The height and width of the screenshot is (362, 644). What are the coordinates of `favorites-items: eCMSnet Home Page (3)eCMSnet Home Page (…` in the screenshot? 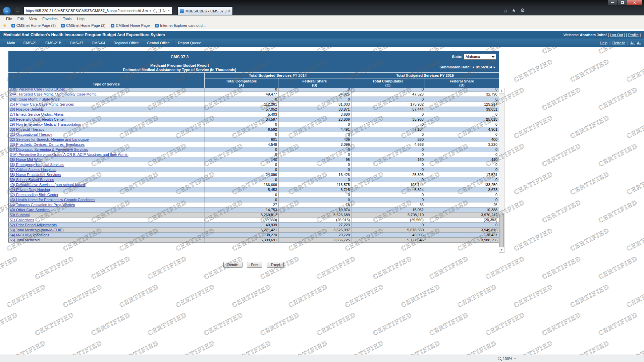 It's located at (109, 25).